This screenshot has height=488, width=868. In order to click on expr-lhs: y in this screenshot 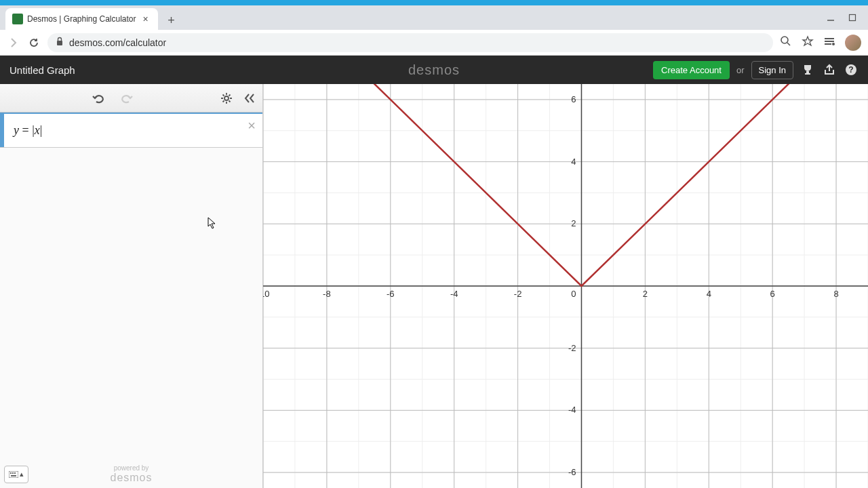, I will do `click(16, 130)`.